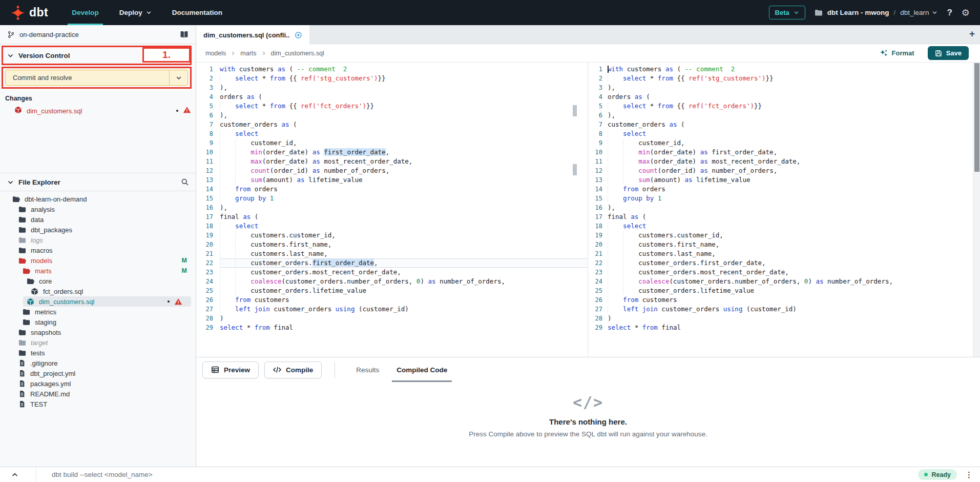 The width and height of the screenshot is (980, 482). Describe the element at coordinates (794, 189) in the screenshot. I see `code-line-14: from orders` at that location.